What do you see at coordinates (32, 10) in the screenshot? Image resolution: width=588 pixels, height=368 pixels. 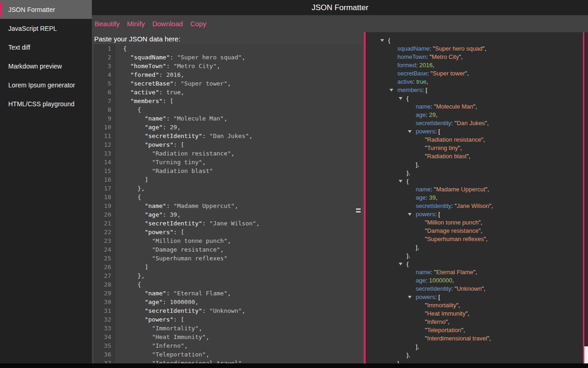 I see `sidebar-item-label: JSON Formatter` at bounding box center [32, 10].